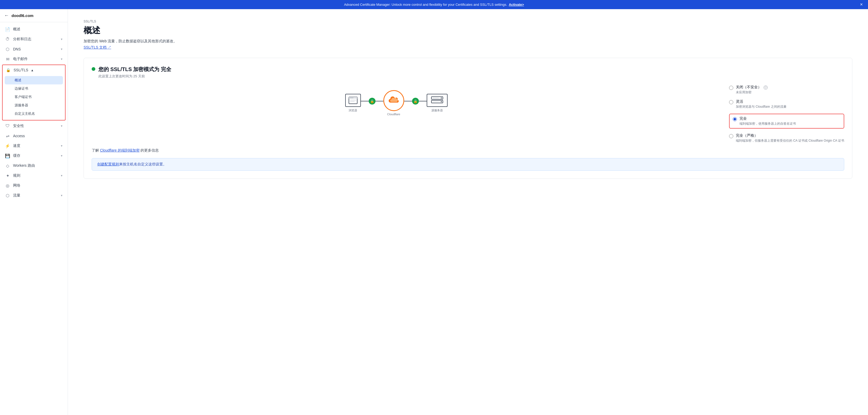 This screenshot has height=415, width=868. What do you see at coordinates (353, 100) in the screenshot?
I see `browser-box` at bounding box center [353, 100].